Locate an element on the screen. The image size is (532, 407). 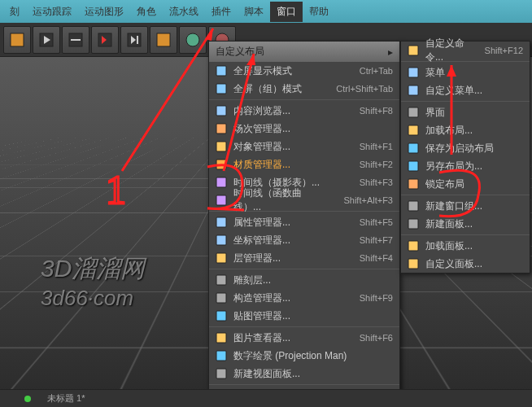
layout-submenu: 自定义命令...Shift+F12菜单自定义菜单...界面加载布局...保存为启… is located at coordinates (465, 157).